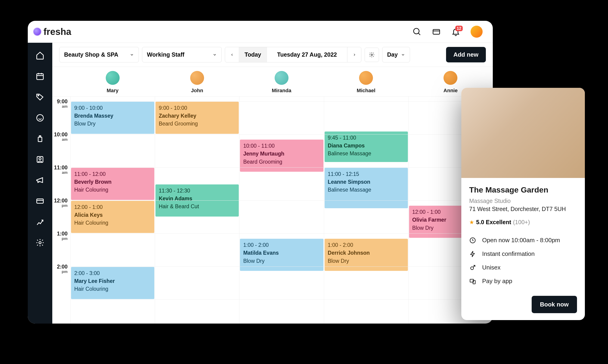  What do you see at coordinates (232, 54) in the screenshot?
I see `prev-day-button` at bounding box center [232, 54].